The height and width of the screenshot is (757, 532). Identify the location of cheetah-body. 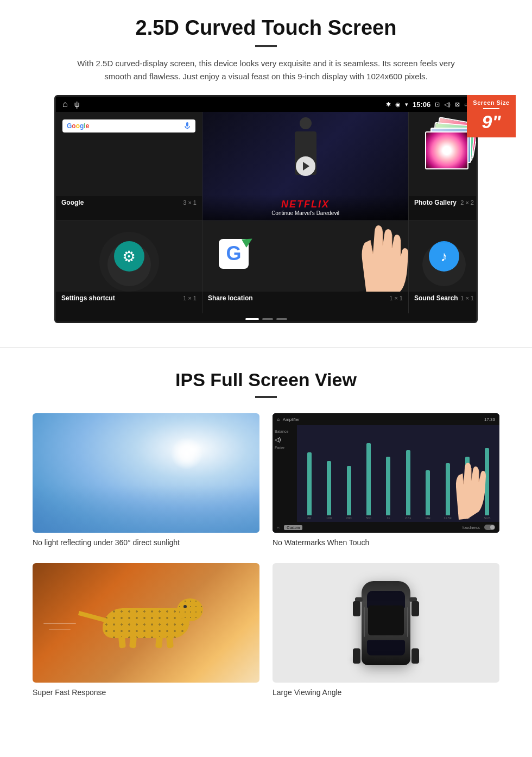
(146, 623).